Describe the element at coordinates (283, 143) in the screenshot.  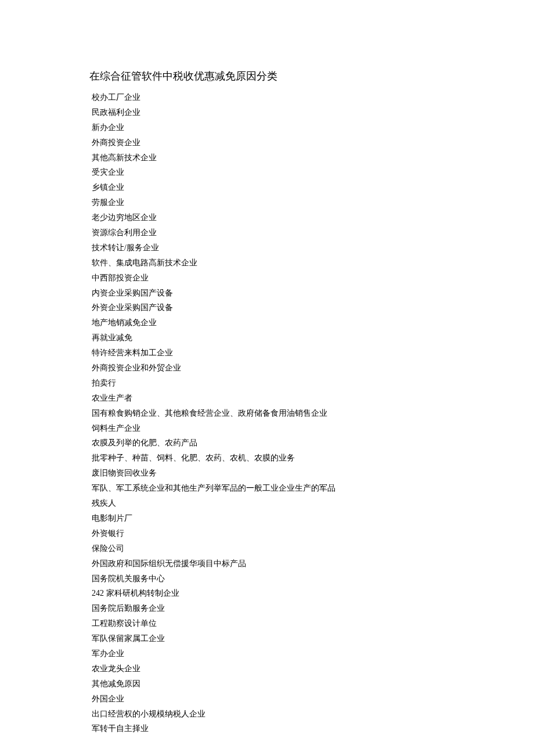
I see `list-item: 外商投资企业` at that location.